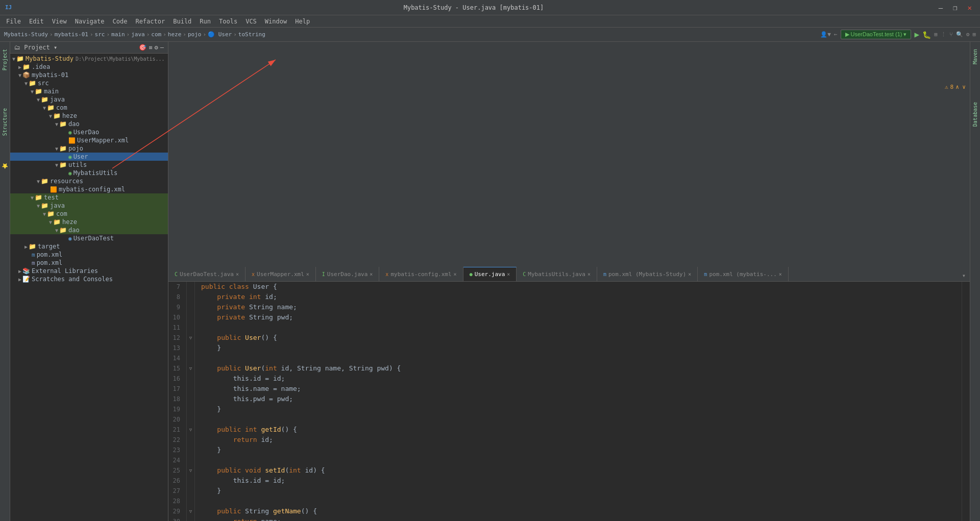 The image size is (980, 521). I want to click on profile-icon: 👤▼, so click(826, 35).